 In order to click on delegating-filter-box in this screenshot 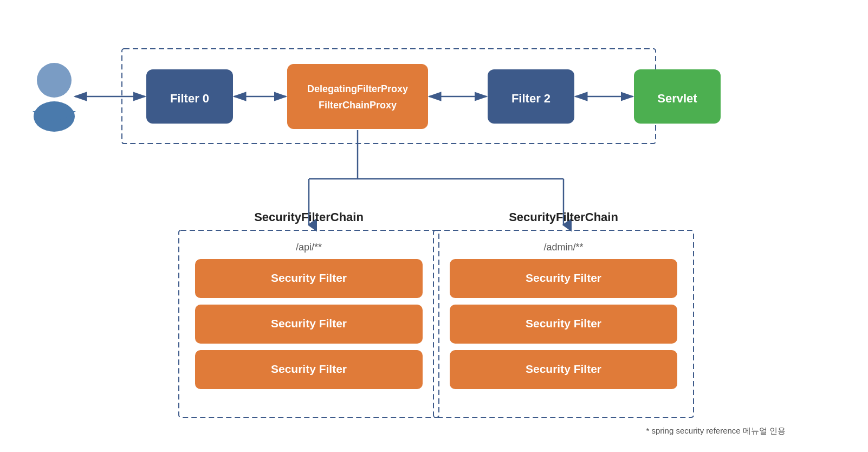, I will do `click(358, 96)`.